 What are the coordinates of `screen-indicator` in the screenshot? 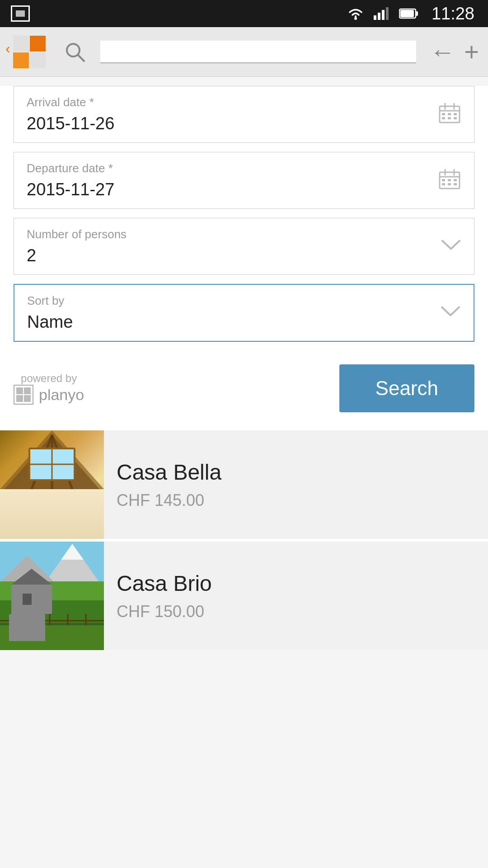 It's located at (20, 14).